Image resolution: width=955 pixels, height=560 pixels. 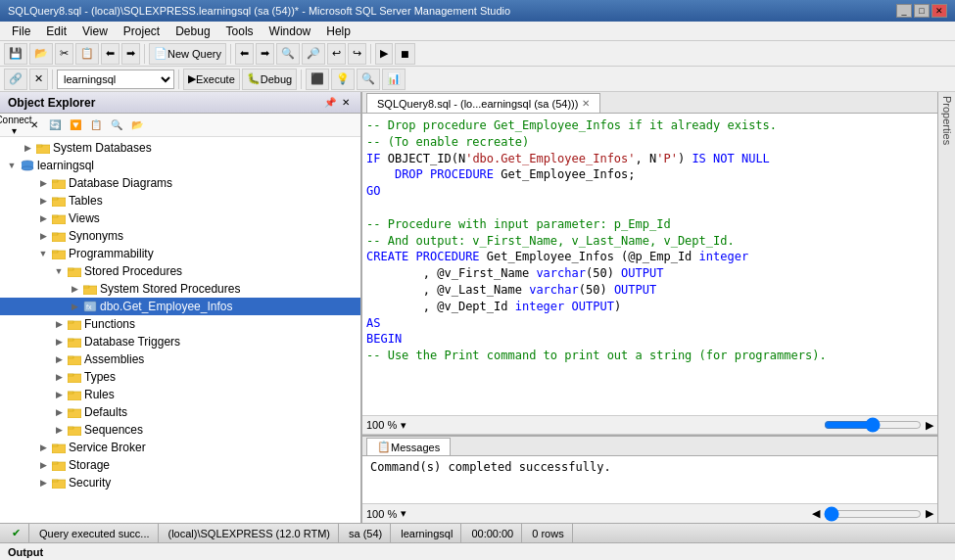 What do you see at coordinates (269, 79) in the screenshot?
I see `debug-button: 🐛 Debug` at bounding box center [269, 79].